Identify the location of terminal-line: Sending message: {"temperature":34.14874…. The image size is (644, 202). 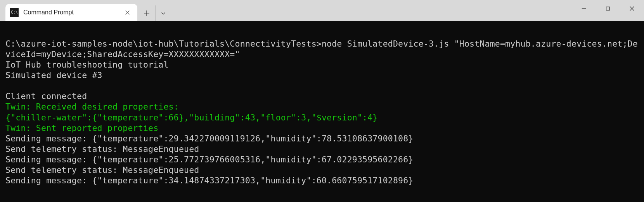
(209, 180).